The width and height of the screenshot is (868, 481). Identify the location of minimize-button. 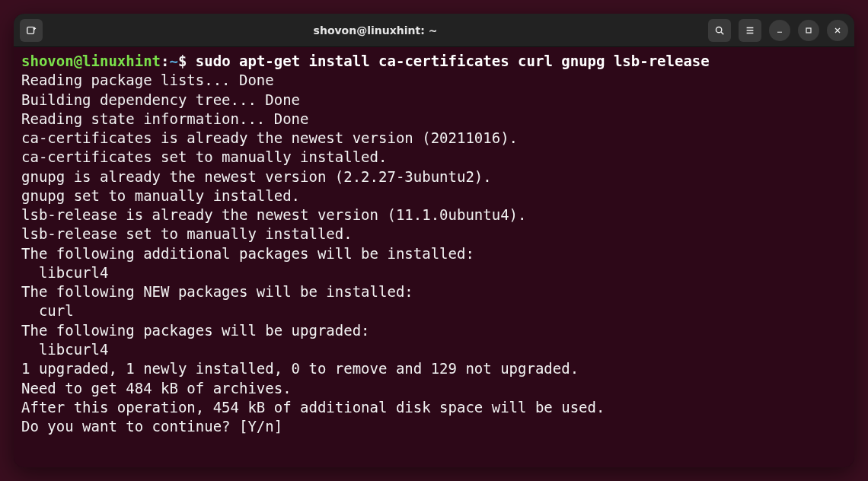
(780, 30).